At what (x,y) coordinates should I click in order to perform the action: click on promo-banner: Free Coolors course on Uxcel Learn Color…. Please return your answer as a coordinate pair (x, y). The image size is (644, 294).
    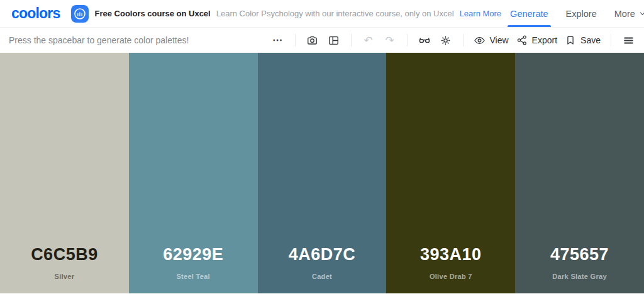
    Looking at the image, I should click on (286, 14).